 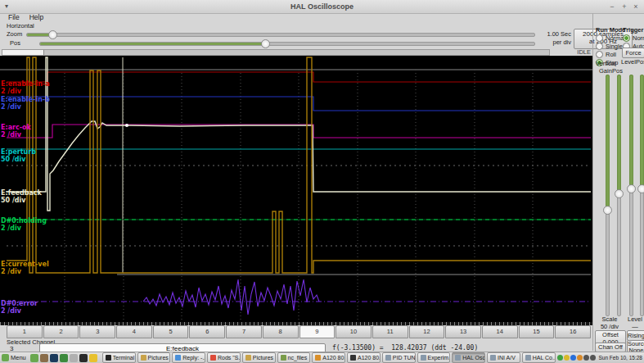 What do you see at coordinates (586, 357) in the screenshot?
I see `volume-icon` at bounding box center [586, 357].